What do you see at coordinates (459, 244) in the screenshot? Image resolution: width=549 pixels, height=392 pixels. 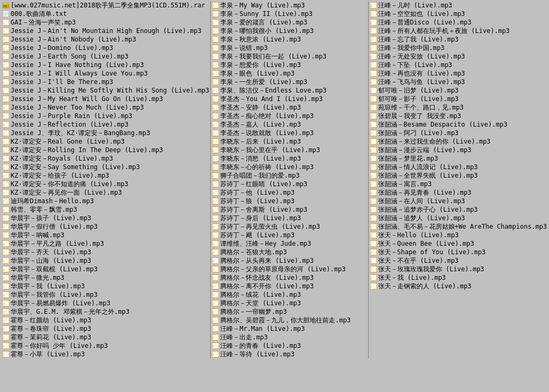 I see `list-item: ♪ 张天－Queen Bee (Live).mp3` at bounding box center [459, 244].